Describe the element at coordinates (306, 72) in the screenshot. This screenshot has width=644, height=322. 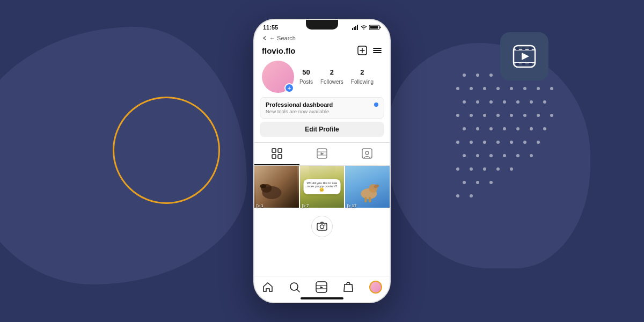
I see `posts-count: 50` at that location.